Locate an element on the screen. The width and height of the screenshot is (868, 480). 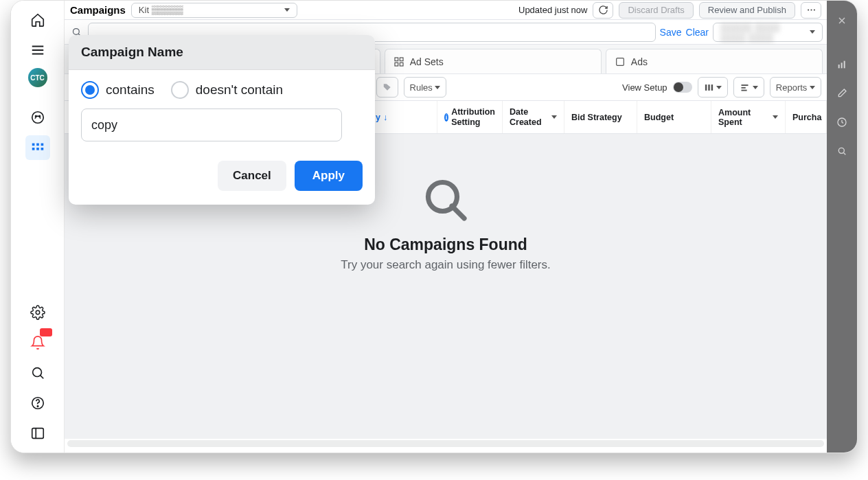
settings-icon is located at coordinates (38, 312).